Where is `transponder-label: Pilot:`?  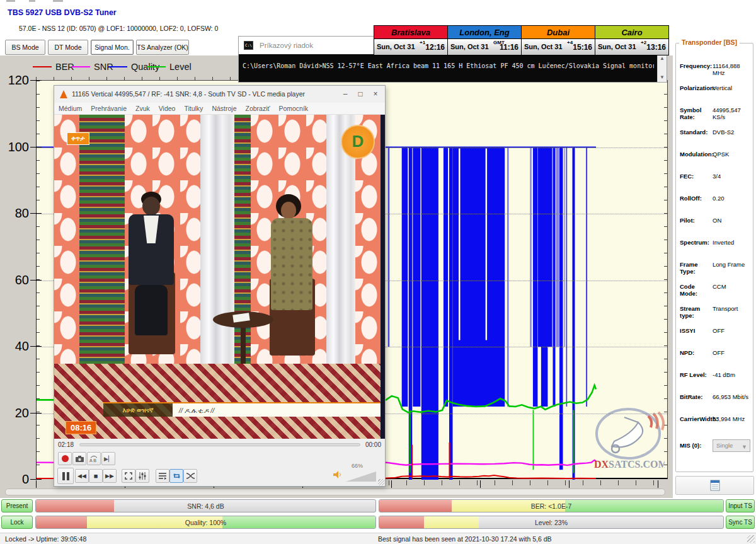
transponder-label: Pilot: is located at coordinates (696, 221).